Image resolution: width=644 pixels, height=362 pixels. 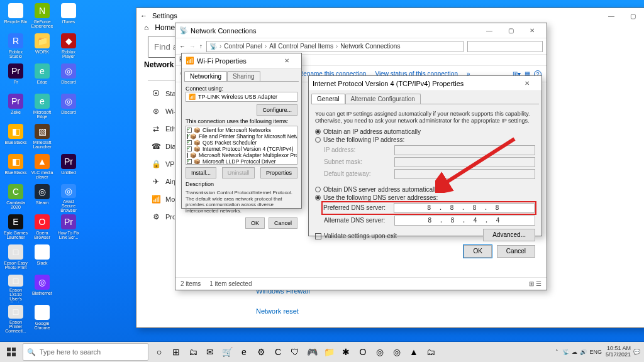 I want to click on taskbar-app: e, so click(x=244, y=352).